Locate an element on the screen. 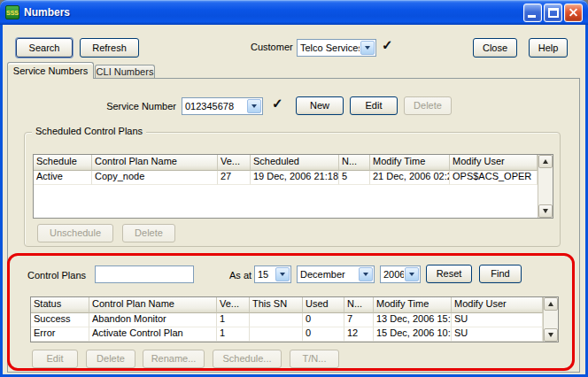 This screenshot has width=588, height=377. plan-rename-button: Rename... is located at coordinates (174, 359).